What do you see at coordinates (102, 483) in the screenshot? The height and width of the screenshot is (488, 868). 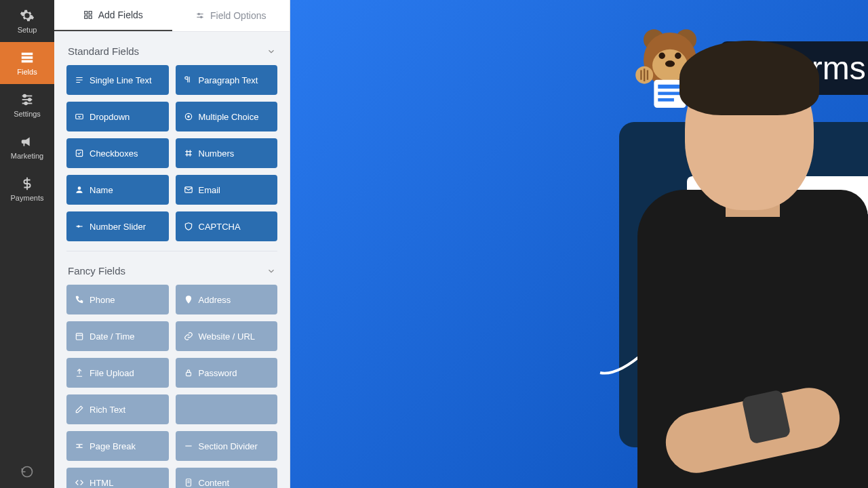 I see `field-label: HTML` at bounding box center [102, 483].